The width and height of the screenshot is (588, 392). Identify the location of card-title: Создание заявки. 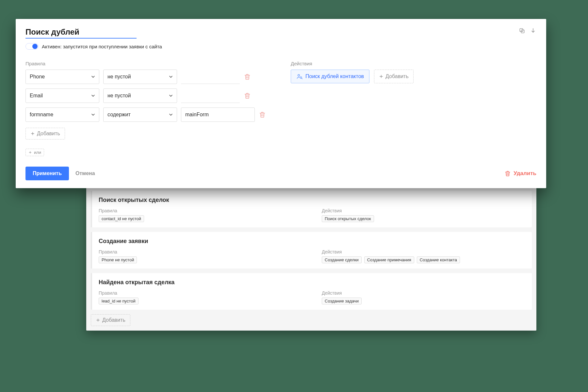
(312, 241).